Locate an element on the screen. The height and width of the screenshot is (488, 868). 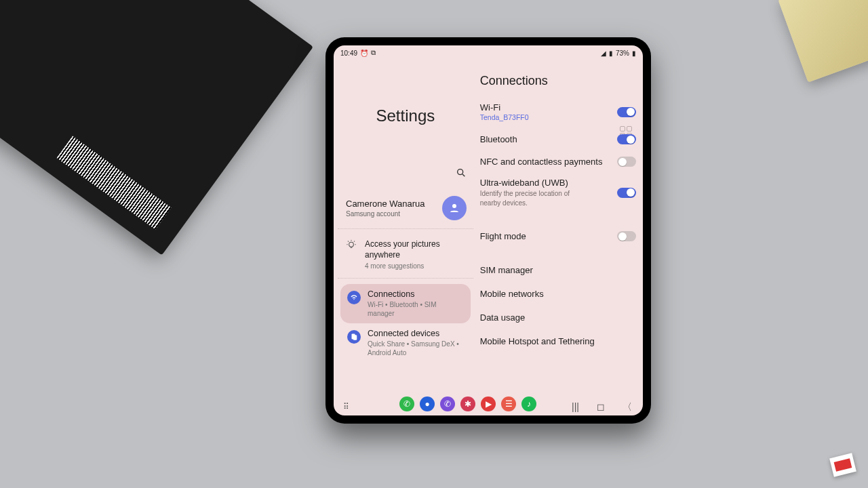
dock-spotify-icon: ♪ is located at coordinates (529, 404).